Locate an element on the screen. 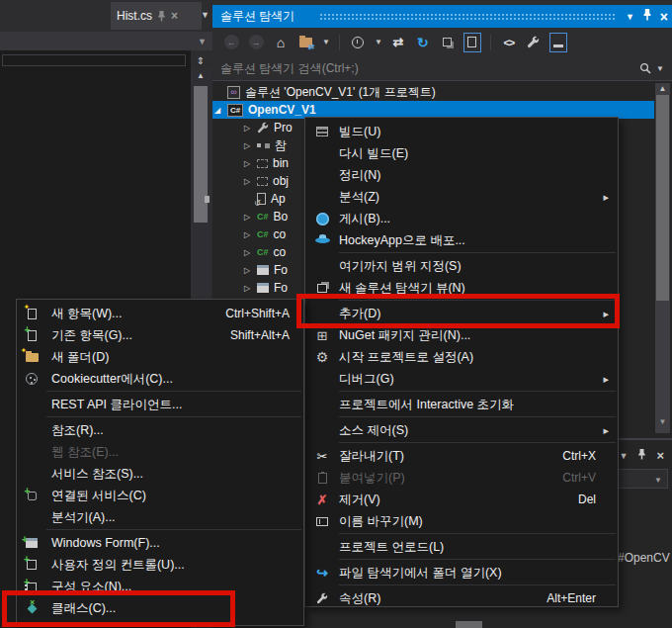  scroll-down-icon: ▼ is located at coordinates (662, 421).